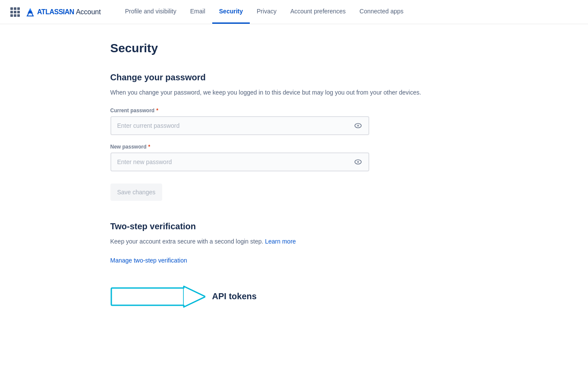 The width and height of the screenshot is (588, 383). Describe the element at coordinates (88, 12) in the screenshot. I see `app-name: Account` at that location.